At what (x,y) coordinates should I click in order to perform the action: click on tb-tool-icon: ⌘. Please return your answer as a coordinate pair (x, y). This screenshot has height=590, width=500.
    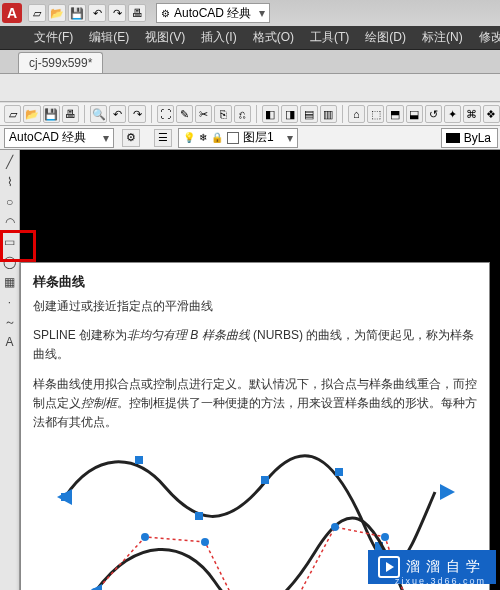
    Looking at the image, I should click on (472, 114).